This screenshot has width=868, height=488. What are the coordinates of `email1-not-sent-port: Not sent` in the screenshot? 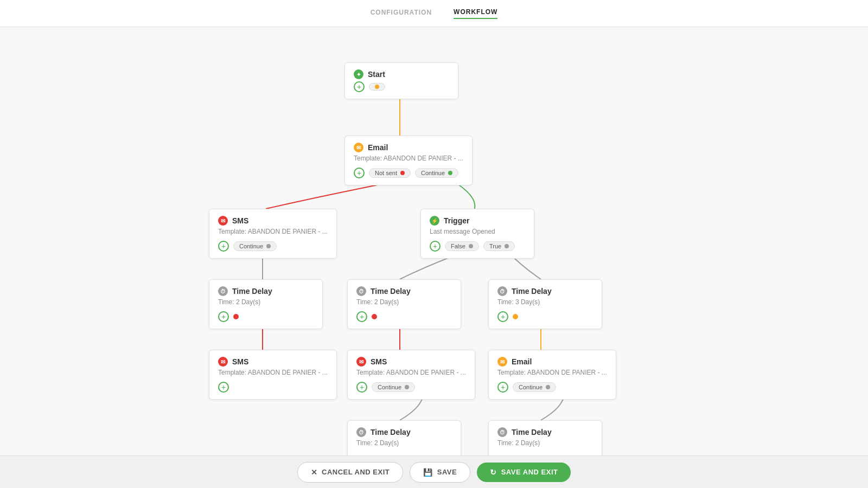 It's located at (390, 173).